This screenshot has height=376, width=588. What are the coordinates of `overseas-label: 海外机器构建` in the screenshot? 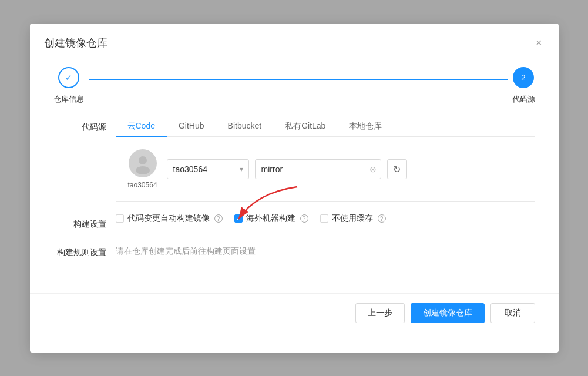 It's located at (271, 219).